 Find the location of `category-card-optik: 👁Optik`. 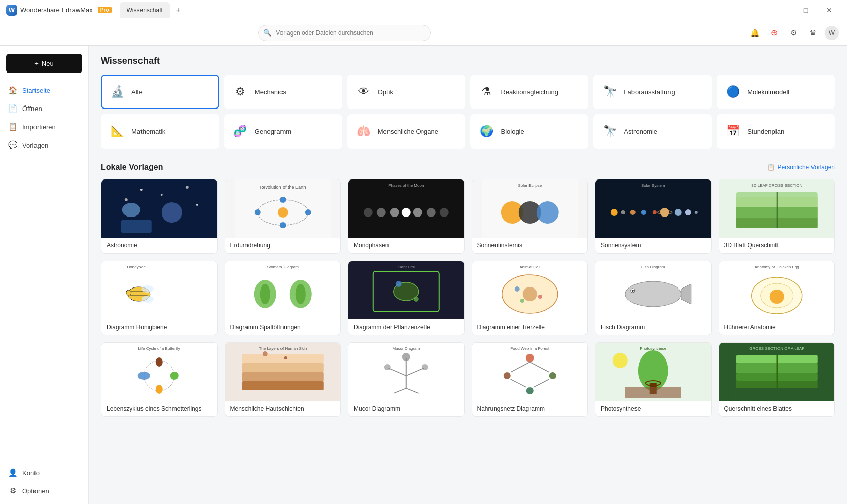

category-card-optik: 👁Optik is located at coordinates (407, 92).